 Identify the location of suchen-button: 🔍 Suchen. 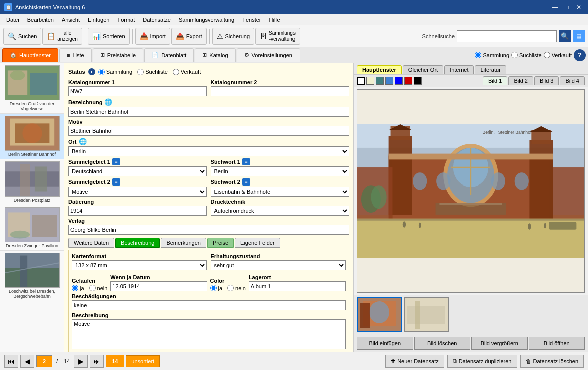
(22, 36).